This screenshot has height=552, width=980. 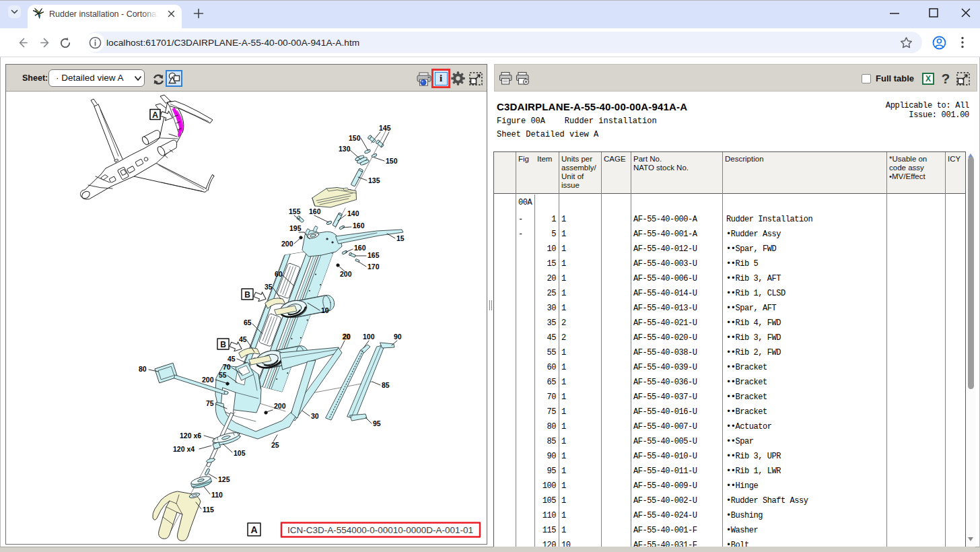 I want to click on svg-text: 80, so click(x=143, y=369).